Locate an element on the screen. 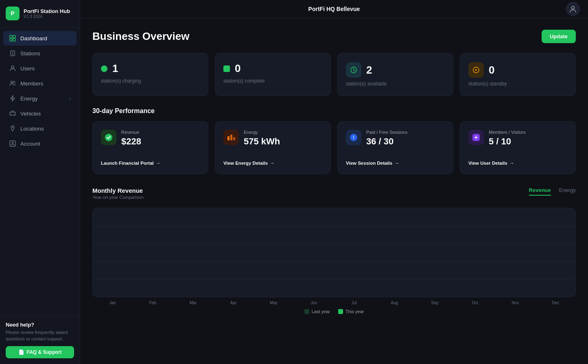 The image size is (588, 364). status-card-charging: 1 station(s) charging is located at coordinates (151, 74).